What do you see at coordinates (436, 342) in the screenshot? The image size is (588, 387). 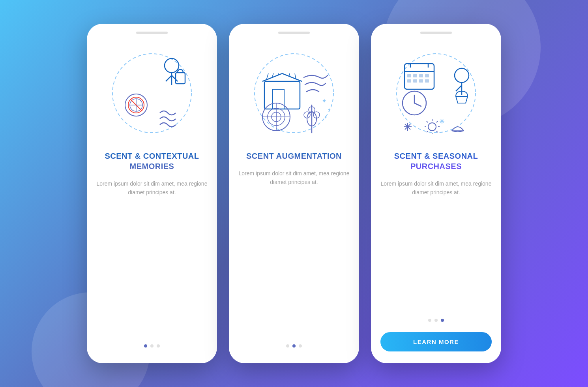 I see `learn-more-button: LEARN MORE` at bounding box center [436, 342].